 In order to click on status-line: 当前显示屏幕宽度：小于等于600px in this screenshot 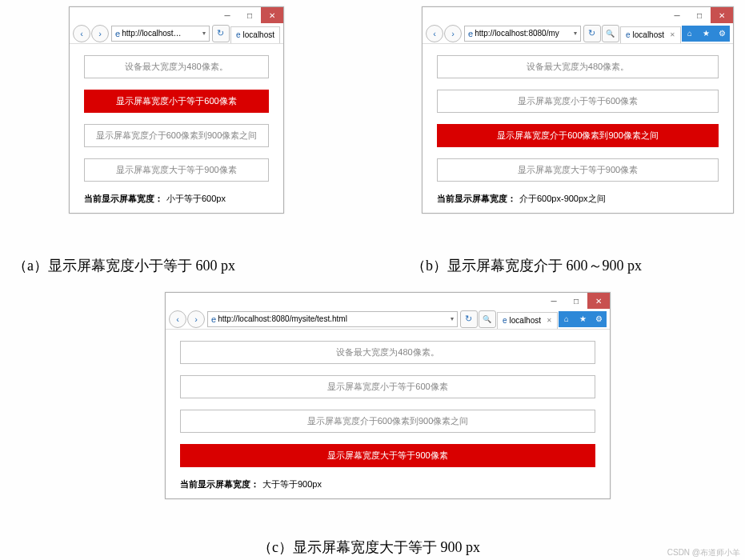, I will do `click(176, 198)`.